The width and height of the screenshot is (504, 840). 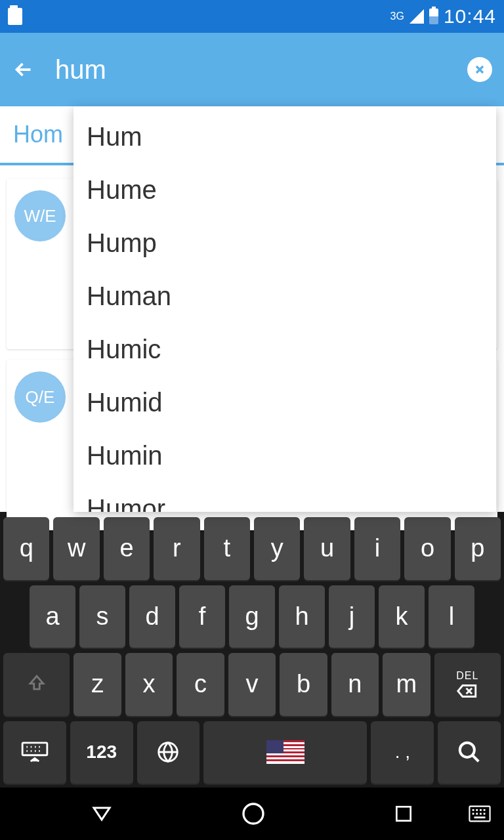 I want to click on key-n: n, so click(x=355, y=684).